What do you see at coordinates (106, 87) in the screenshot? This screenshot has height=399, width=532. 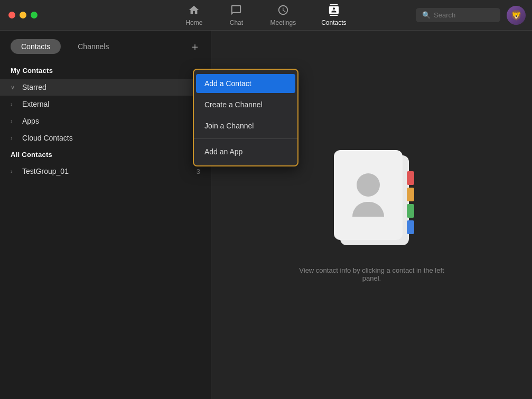 I see `group-starred: ∨ Starred` at bounding box center [106, 87].